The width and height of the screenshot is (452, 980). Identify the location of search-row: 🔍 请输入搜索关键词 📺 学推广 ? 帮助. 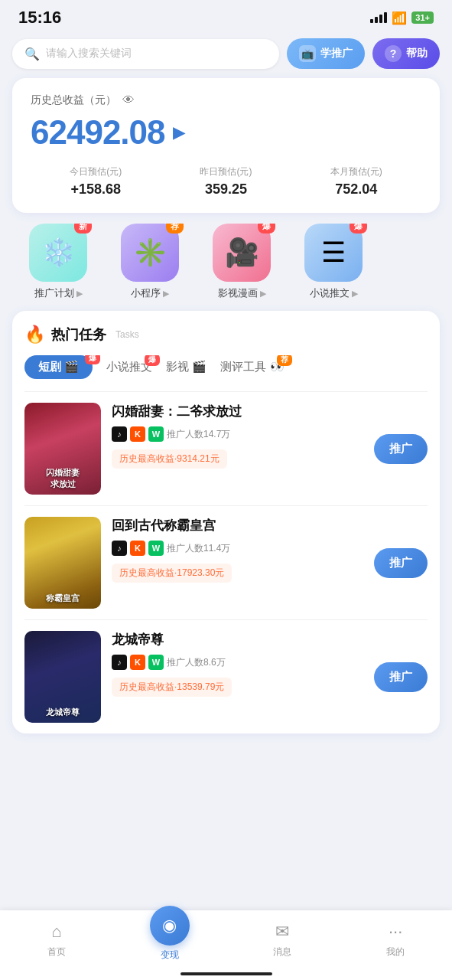
(226, 55).